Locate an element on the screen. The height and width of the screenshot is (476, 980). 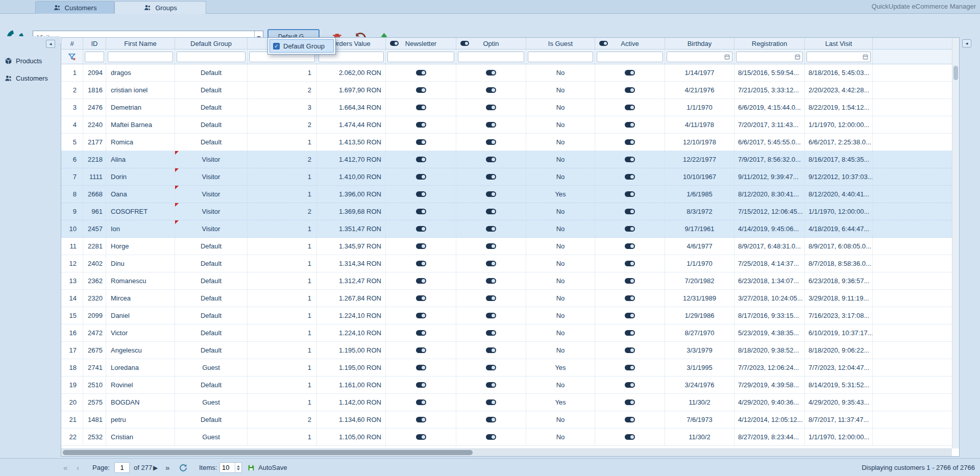
customer-row: 122402DinuDefault11.314,34 RONNo1/1/1970… is located at coordinates (506, 264).